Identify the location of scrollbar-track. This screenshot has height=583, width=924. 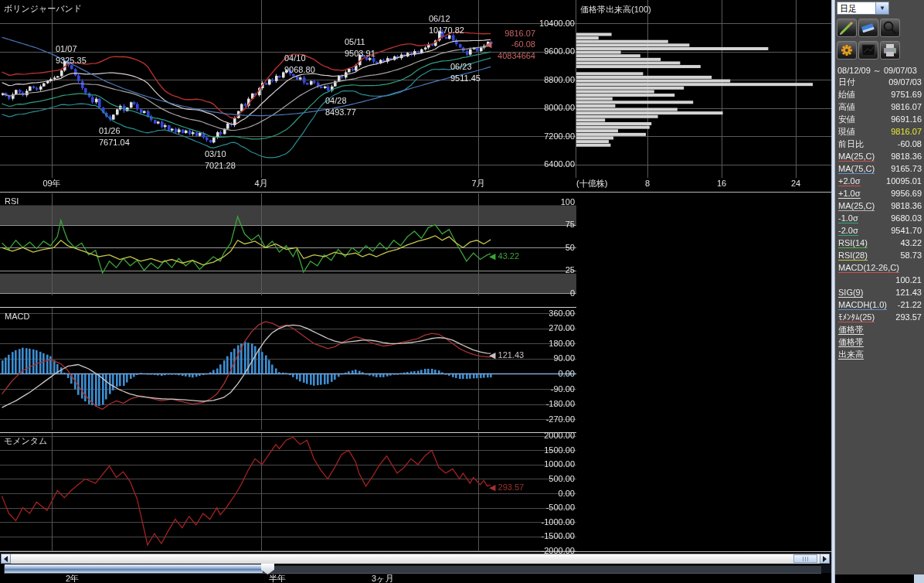
(416, 558).